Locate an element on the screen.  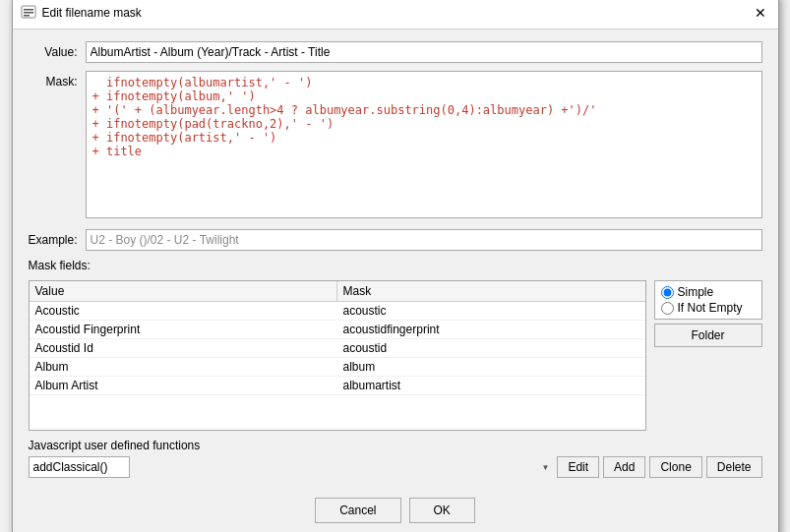
column-header-value: Value is located at coordinates (183, 291).